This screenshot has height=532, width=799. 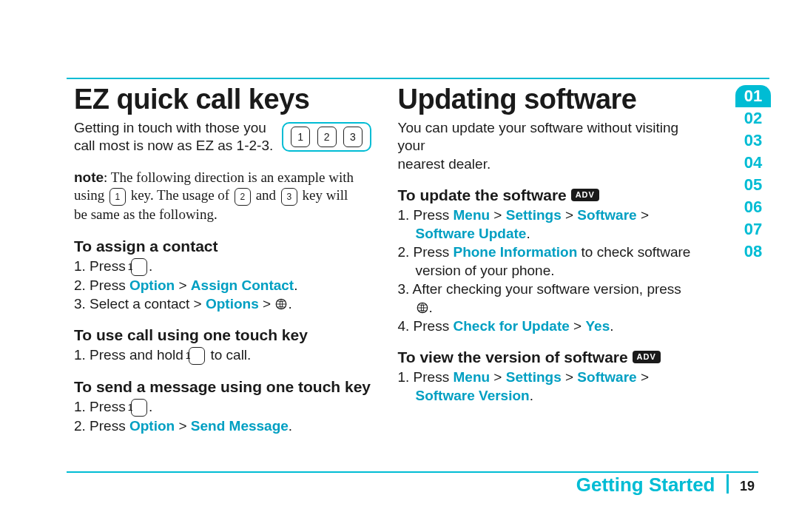 What do you see at coordinates (324, 195) in the screenshot?
I see `note-line-2d: key will` at bounding box center [324, 195].